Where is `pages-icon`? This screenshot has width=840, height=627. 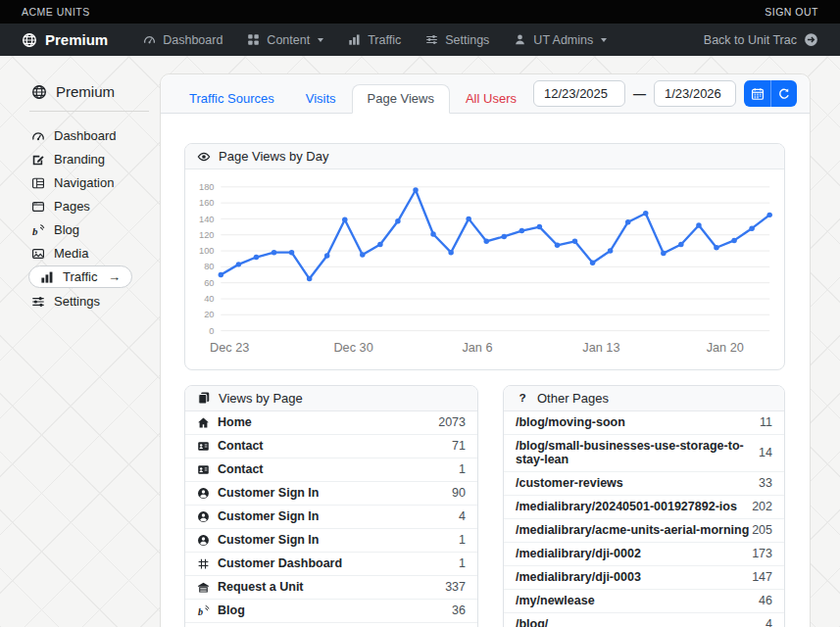 pages-icon is located at coordinates (38, 207).